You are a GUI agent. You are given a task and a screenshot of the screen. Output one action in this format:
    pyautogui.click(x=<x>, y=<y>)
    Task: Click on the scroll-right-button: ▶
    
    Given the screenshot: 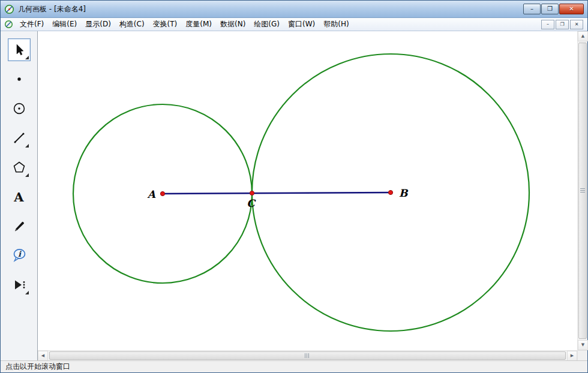 What is the action you would take?
    pyautogui.click(x=572, y=356)
    